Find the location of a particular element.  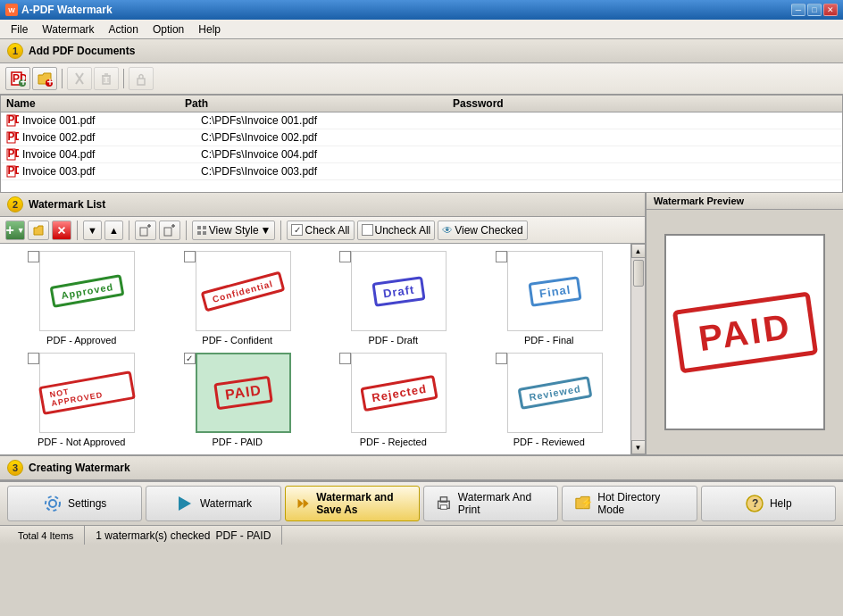

file-path-3: C:\PDFs\Invoice 004.pdf is located at coordinates (335, 154).